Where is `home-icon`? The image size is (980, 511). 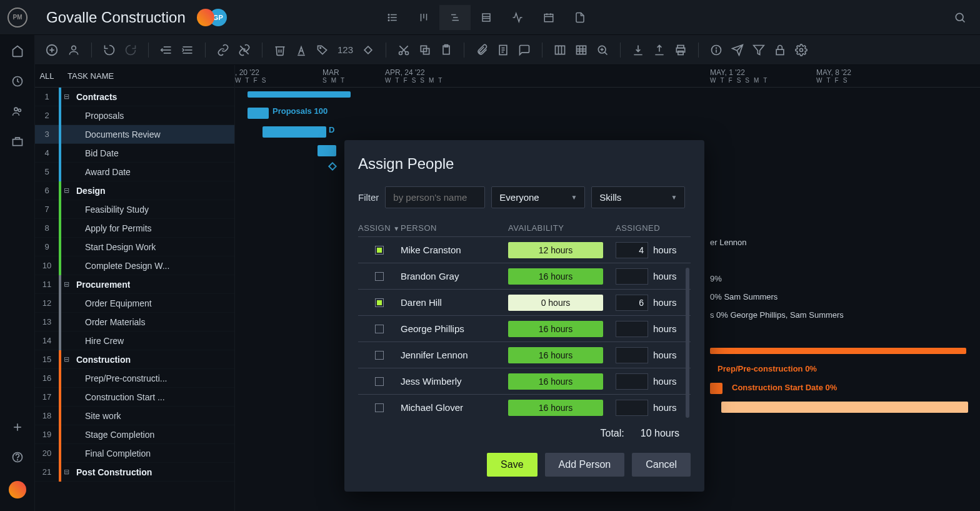
home-icon is located at coordinates (18, 51).